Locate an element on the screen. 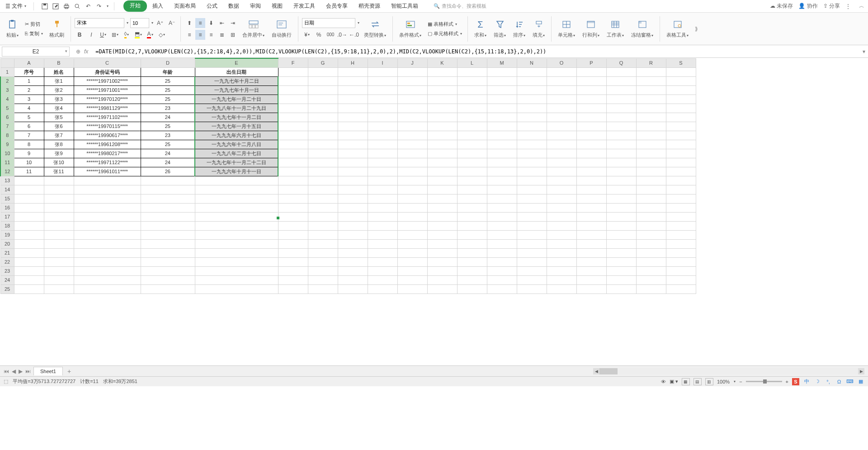  cell-B10: 张9 is located at coordinates (59, 153).